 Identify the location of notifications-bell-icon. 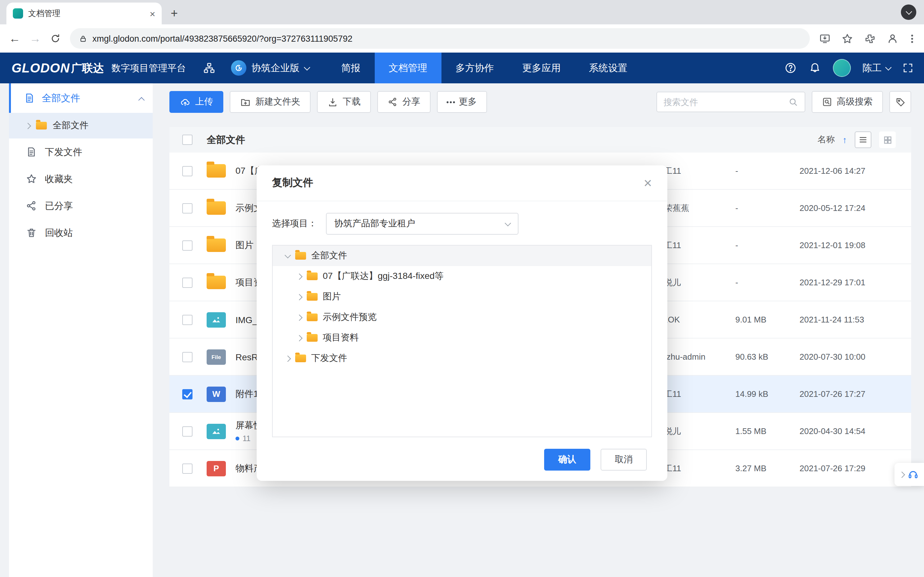
(815, 68).